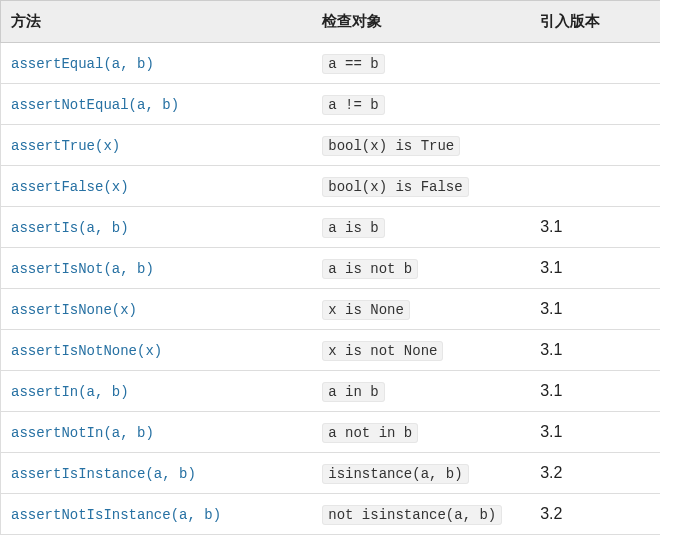 The height and width of the screenshot is (540, 680). What do you see at coordinates (95, 105) in the screenshot?
I see `method-link: assertNotEqual(a, b)` at bounding box center [95, 105].